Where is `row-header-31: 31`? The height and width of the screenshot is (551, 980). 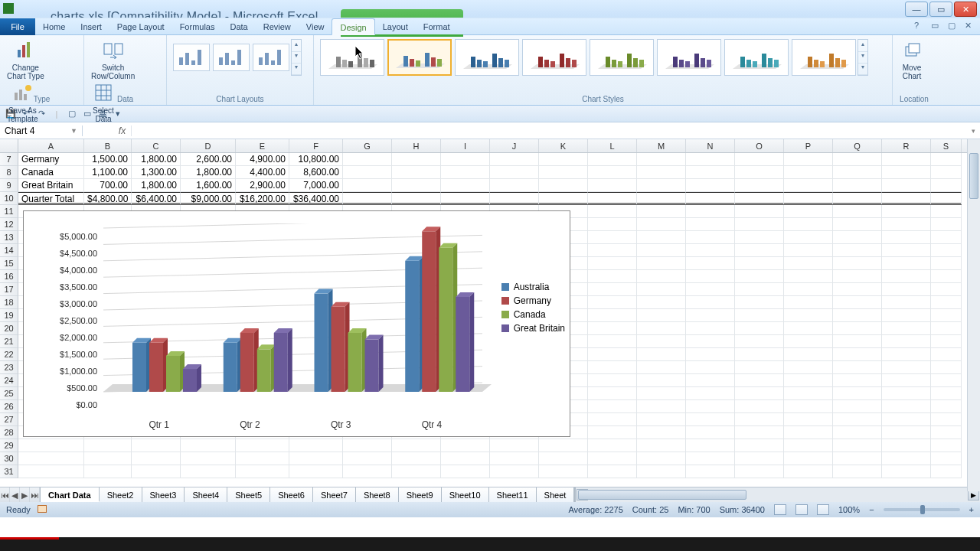
row-header-31: 31 is located at coordinates (9, 471).